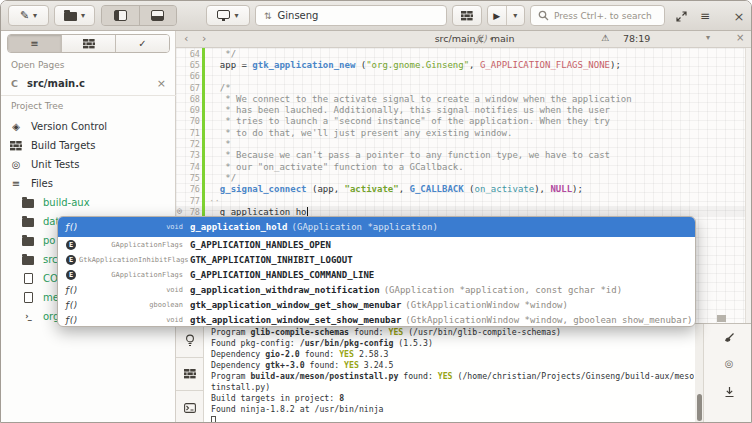 The image size is (752, 423). I want to click on code-line: 74 * our "on_activate" function to a GCa…, so click(464, 166).